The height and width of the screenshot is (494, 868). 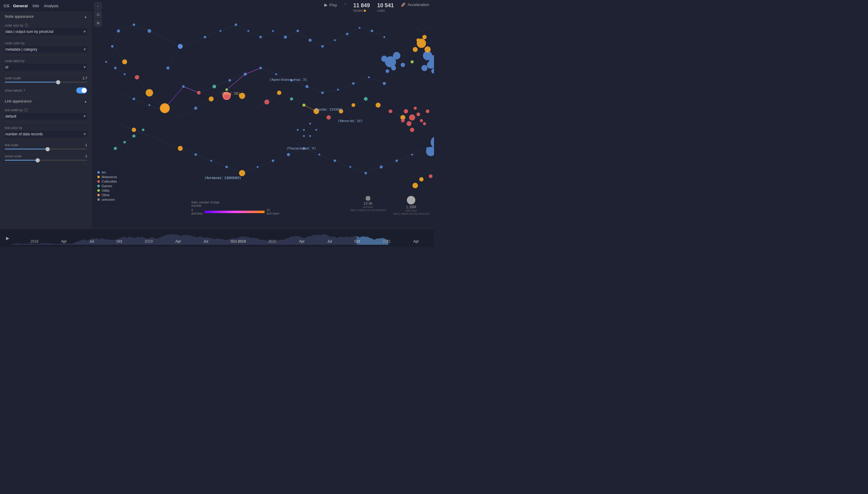 I want to click on nav-info: Info, so click(x=36, y=6).